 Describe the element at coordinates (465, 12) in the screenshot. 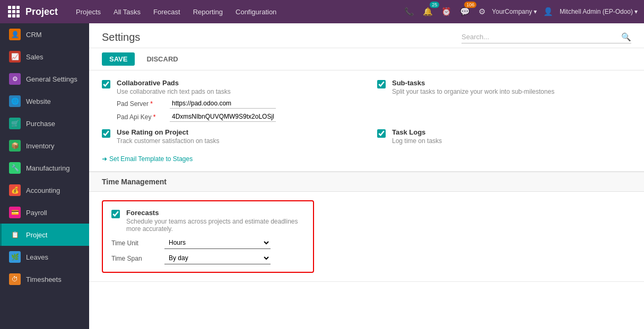

I see `chat-icon-wrap: 💬 106` at that location.